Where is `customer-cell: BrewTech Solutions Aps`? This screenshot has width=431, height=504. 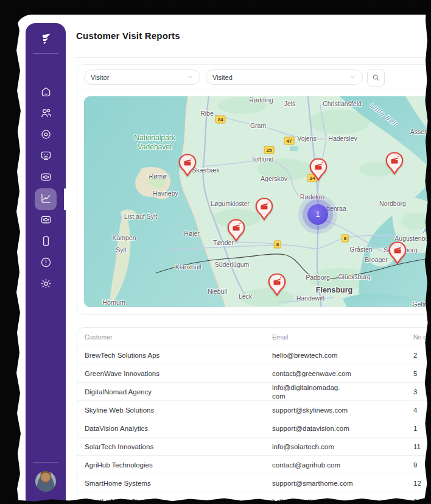 customer-cell: BrewTech Solutions Aps is located at coordinates (178, 355).